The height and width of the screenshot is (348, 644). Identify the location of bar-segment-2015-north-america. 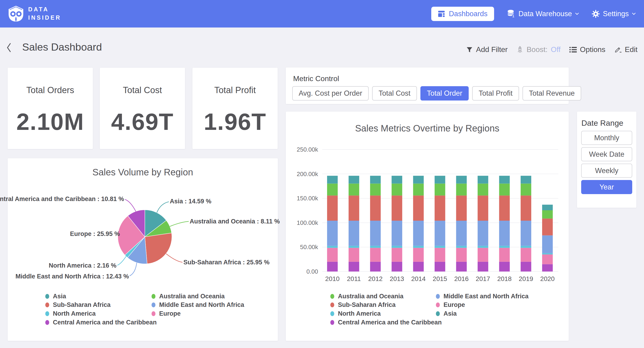
(440, 247).